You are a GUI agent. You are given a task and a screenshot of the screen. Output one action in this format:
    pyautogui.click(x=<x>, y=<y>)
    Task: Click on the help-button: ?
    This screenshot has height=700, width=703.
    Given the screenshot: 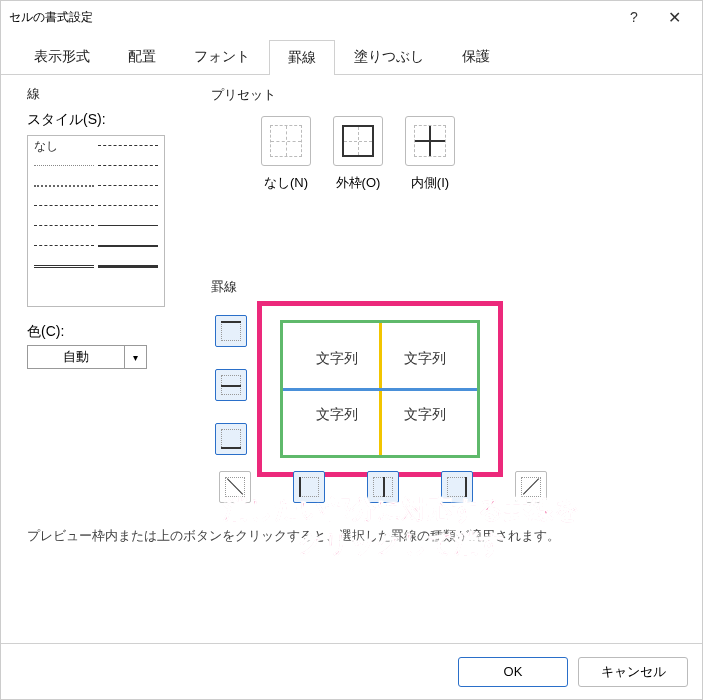 What is the action you would take?
    pyautogui.click(x=634, y=17)
    